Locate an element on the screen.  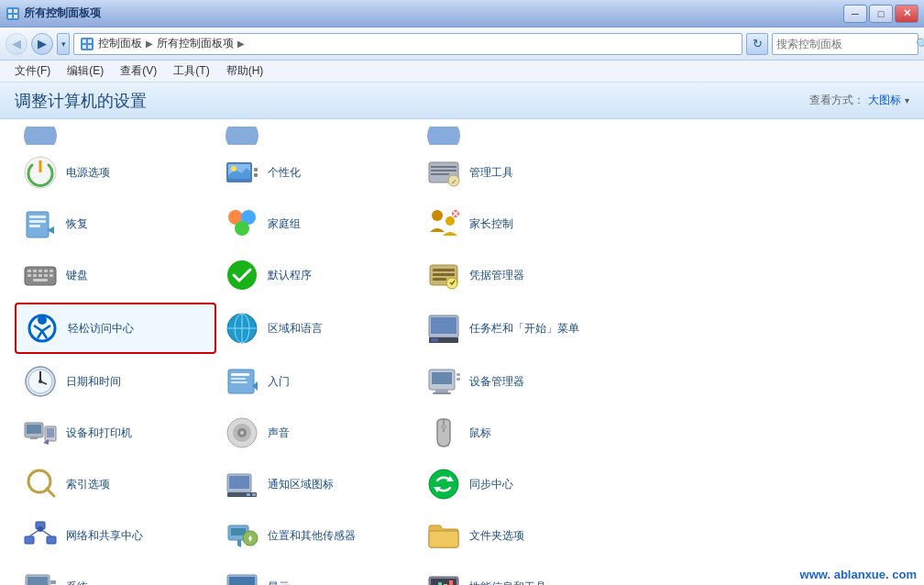
search-box: 🔍 is located at coordinates (845, 44).